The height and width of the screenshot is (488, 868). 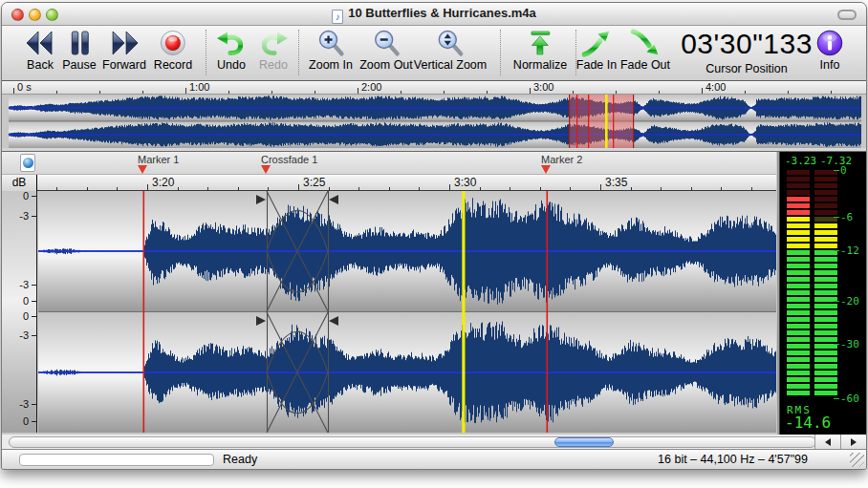 I want to click on resize-grip, so click(x=857, y=460).